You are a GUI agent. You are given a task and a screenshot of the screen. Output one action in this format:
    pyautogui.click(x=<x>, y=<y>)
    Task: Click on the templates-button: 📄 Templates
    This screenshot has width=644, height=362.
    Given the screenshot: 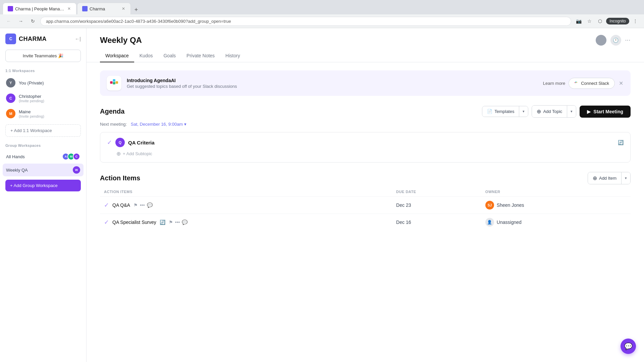 What is the action you would take?
    pyautogui.click(x=500, y=111)
    